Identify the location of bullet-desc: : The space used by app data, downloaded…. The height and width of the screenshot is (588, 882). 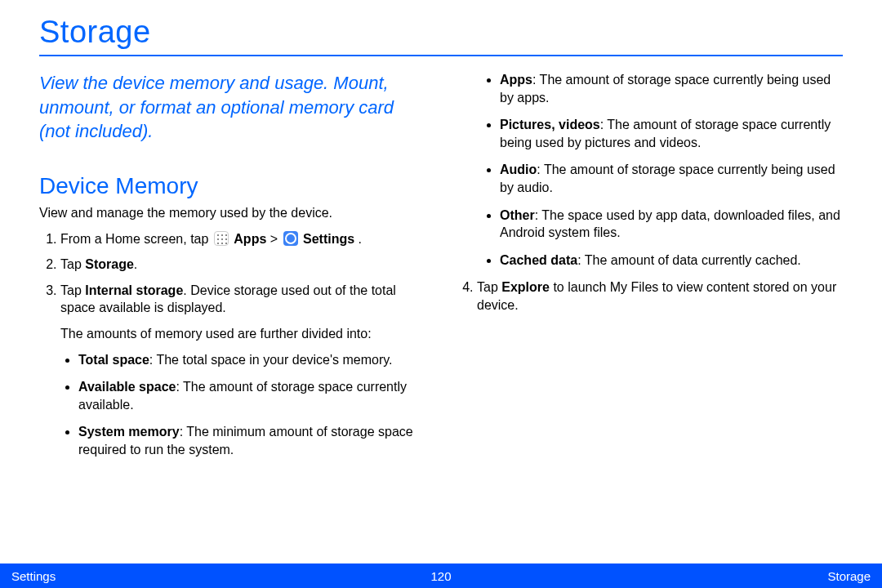
(670, 224).